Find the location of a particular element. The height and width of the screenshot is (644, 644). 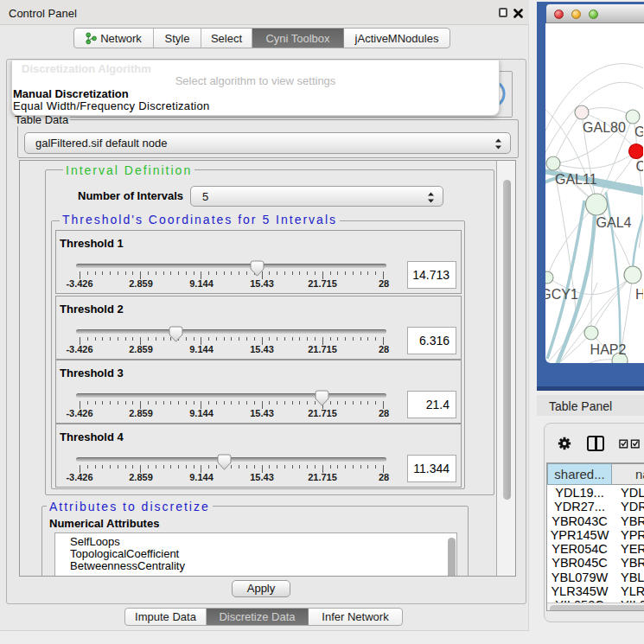

svg-text: HA is located at coordinates (640, 294).